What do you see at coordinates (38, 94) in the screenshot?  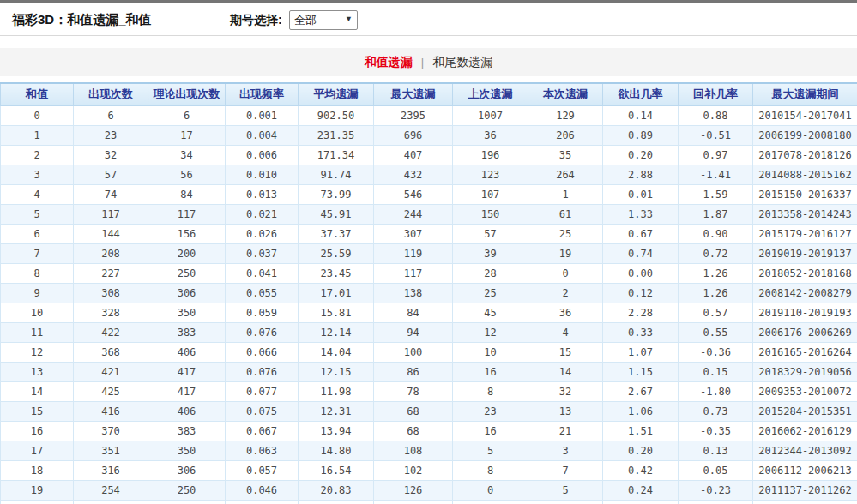 I see `column-header-hezhi: 和值` at bounding box center [38, 94].